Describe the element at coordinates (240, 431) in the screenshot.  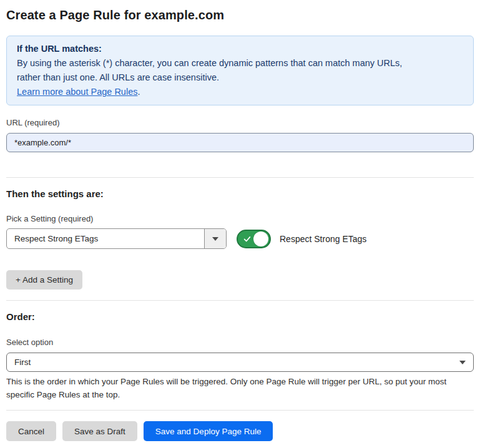
I see `form-actions: Cancel Save as Draft Save and Deploy Pag…` at that location.